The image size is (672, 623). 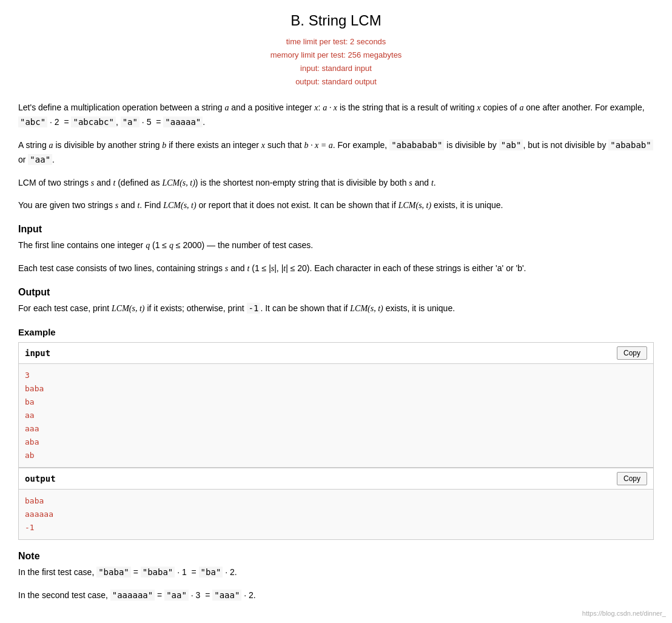 I want to click on var-s3: s, so click(x=116, y=205).